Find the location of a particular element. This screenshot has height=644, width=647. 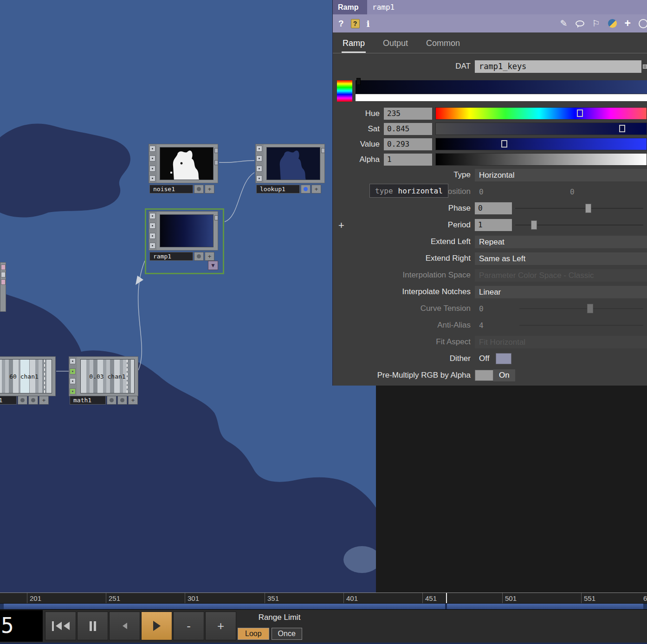

sat-value-field: 0.845 is located at coordinates (408, 129).